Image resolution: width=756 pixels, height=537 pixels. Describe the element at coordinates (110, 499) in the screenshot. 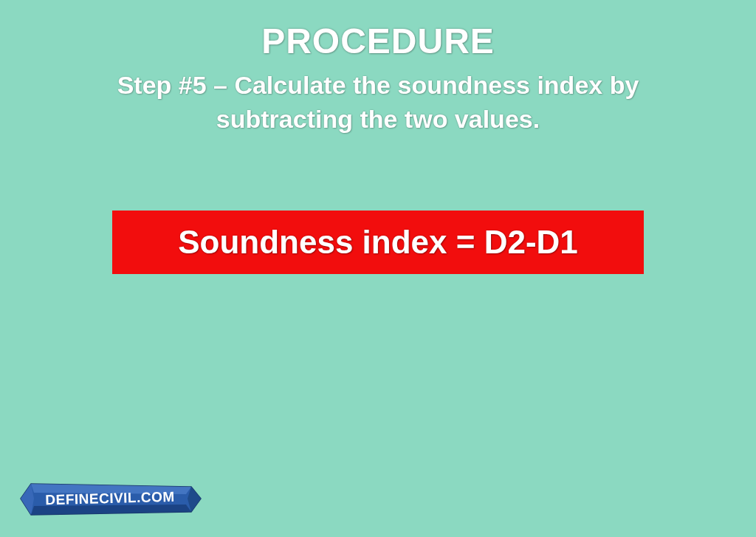

I see `logo: DEFINECIVIL.COM` at that location.